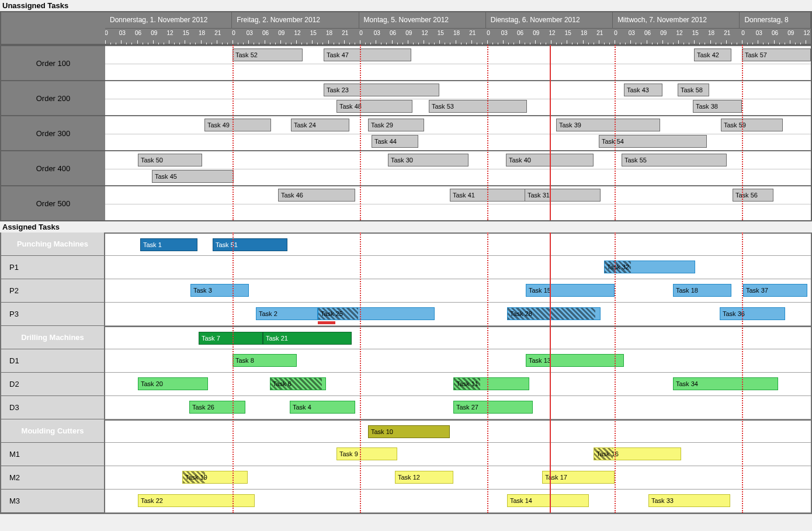 This screenshot has height=531, width=812. I want to click on task-bar: Task 4, so click(322, 407).